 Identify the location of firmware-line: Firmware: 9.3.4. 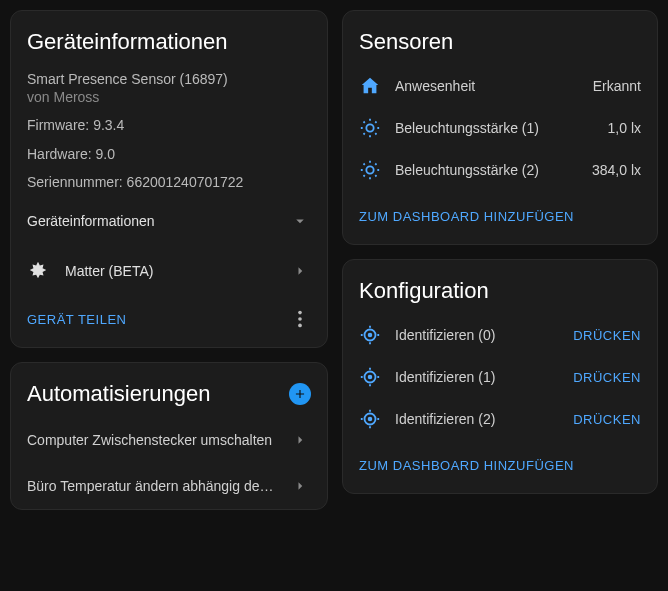
(169, 125).